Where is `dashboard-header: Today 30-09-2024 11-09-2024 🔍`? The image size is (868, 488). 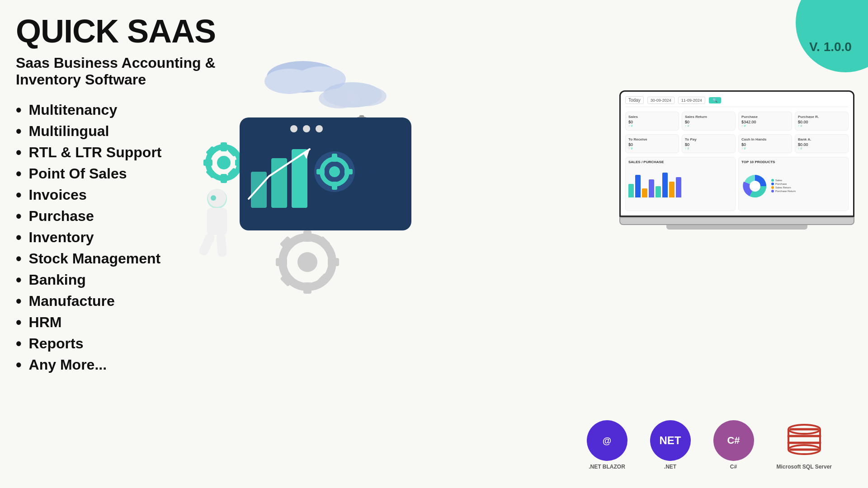 dashboard-header: Today 30-09-2024 11-09-2024 🔍 is located at coordinates (737, 102).